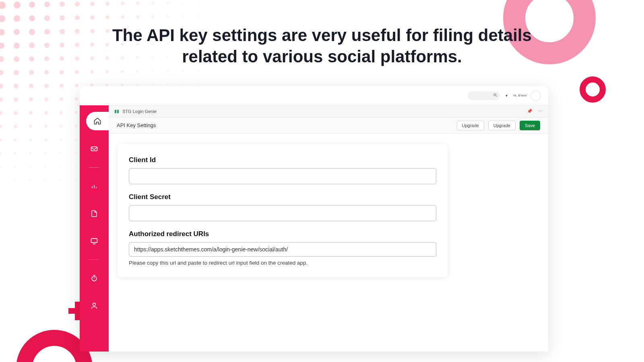  I want to click on search-input, so click(484, 96).